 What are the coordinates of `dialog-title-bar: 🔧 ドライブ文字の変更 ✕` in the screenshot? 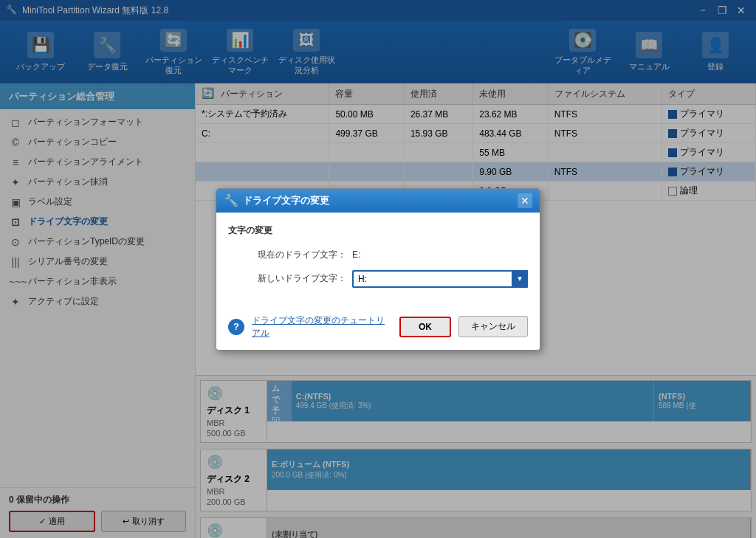 It's located at (378, 201).